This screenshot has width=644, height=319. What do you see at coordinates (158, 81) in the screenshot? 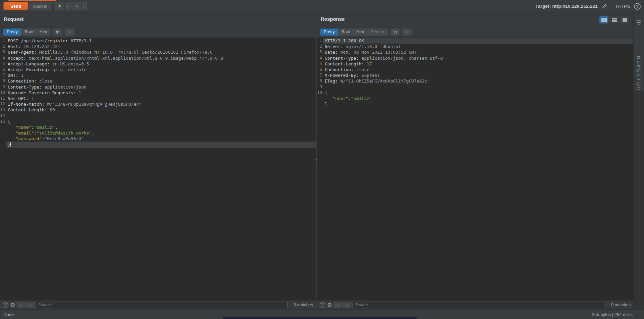
I see `code-line: 8Connection: close` at bounding box center [158, 81].